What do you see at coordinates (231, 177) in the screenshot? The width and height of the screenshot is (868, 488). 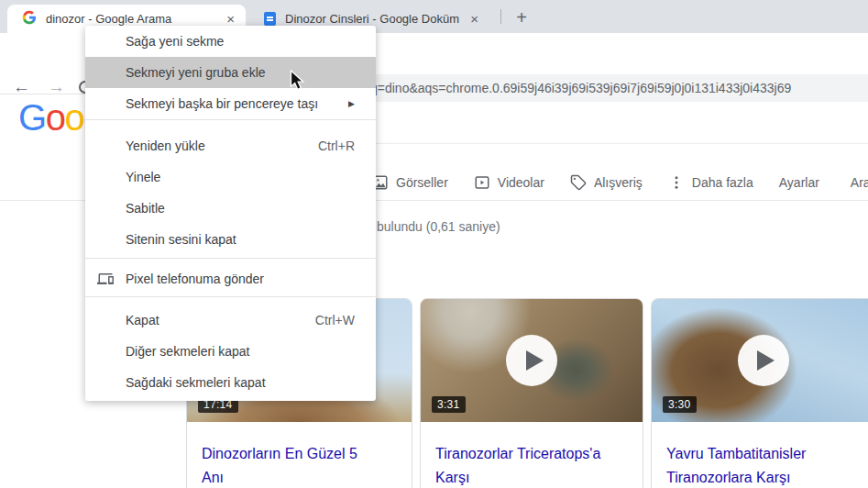 I see `menu-item-yinele: Yinele` at bounding box center [231, 177].